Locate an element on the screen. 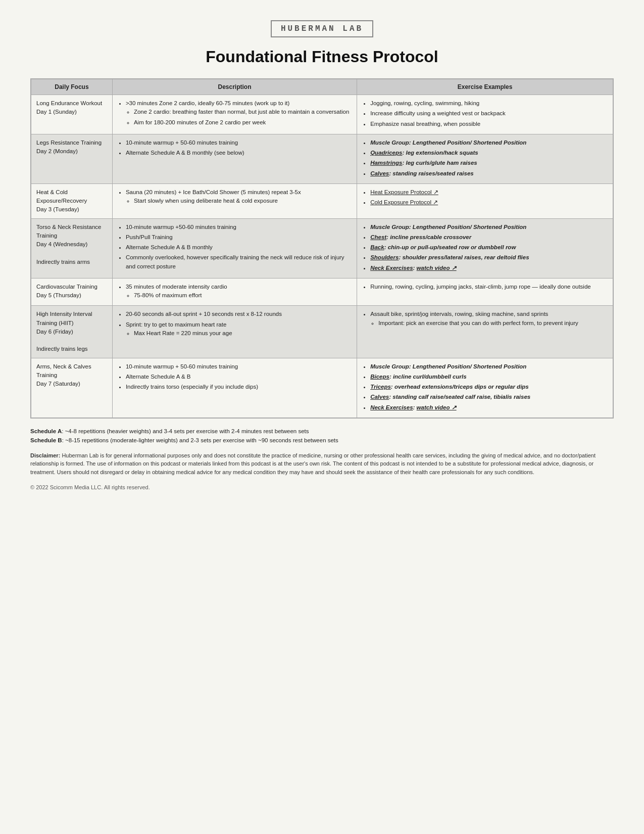  examples-cell: Running, rowing, cycling, jumping jacks,… is located at coordinates (485, 292).